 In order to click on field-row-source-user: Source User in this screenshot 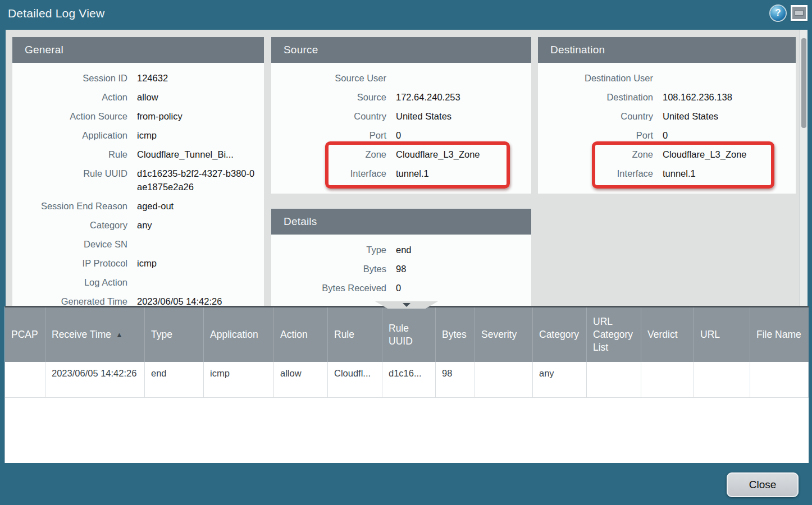, I will do `click(401, 78)`.